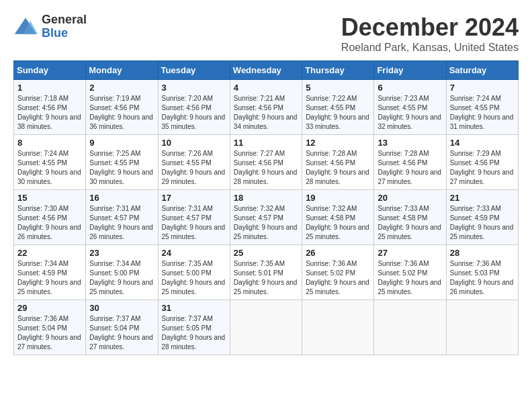  Describe the element at coordinates (410, 113) in the screenshot. I see `day-info: Sunrise: 7:23 AMSunset: 4:55 PMDaylight:…` at that location.